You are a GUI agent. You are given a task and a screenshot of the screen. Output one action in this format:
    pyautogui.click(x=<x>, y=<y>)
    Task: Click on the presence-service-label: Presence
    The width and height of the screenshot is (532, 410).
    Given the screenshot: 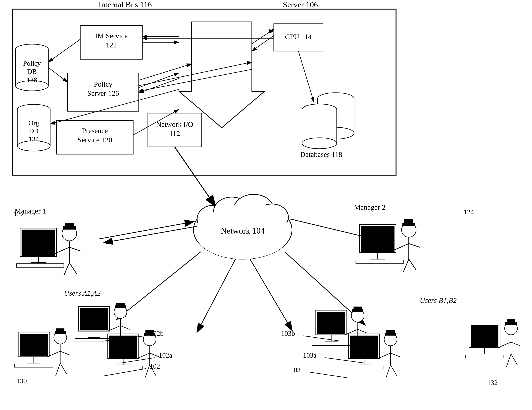 What is the action you would take?
    pyautogui.click(x=95, y=131)
    